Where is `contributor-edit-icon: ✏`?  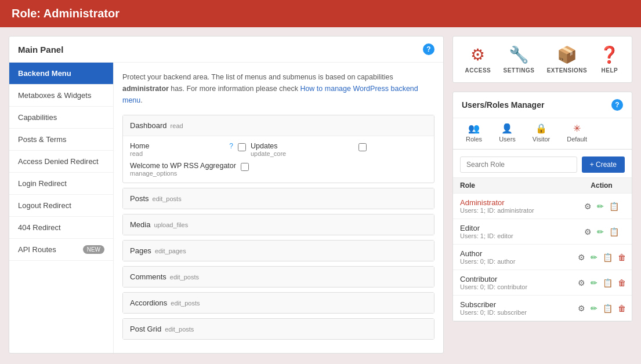
contributor-edit-icon: ✏ is located at coordinates (594, 283).